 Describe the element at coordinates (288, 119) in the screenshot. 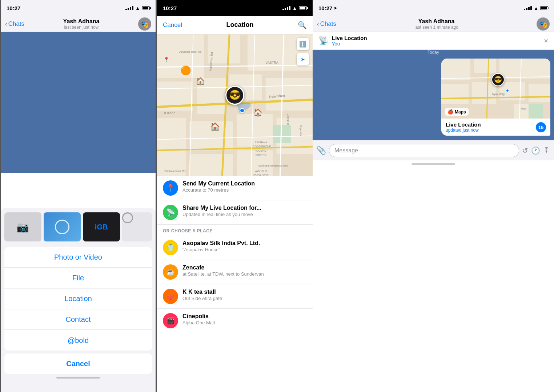

I see `svg-text: Jeevan D` at that location.